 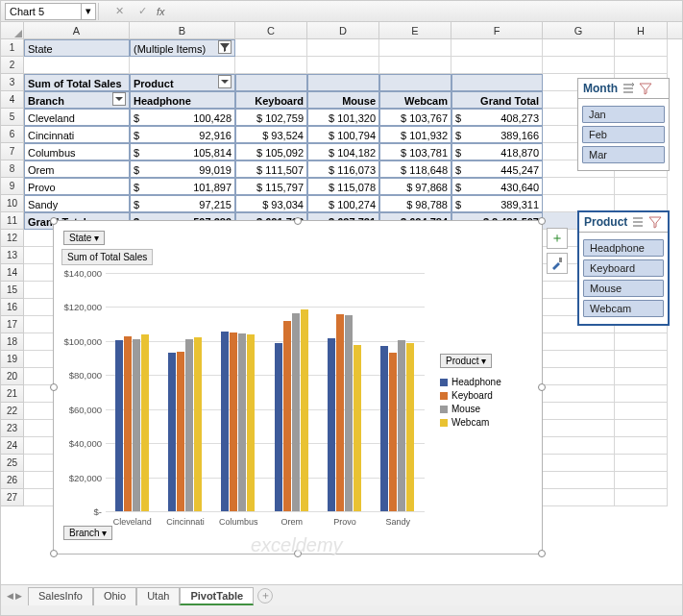 I want to click on row-header: 8, so click(x=12, y=169).